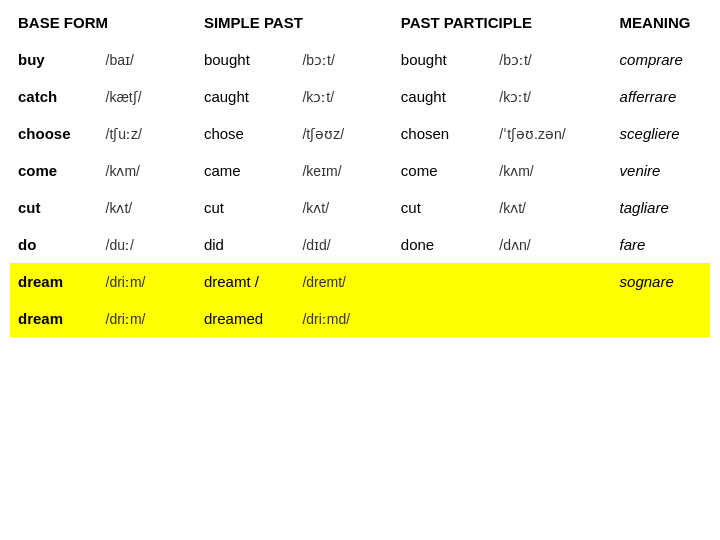 Image resolution: width=720 pixels, height=540 pixels. I want to click on table-cell: do, so click(54, 244).